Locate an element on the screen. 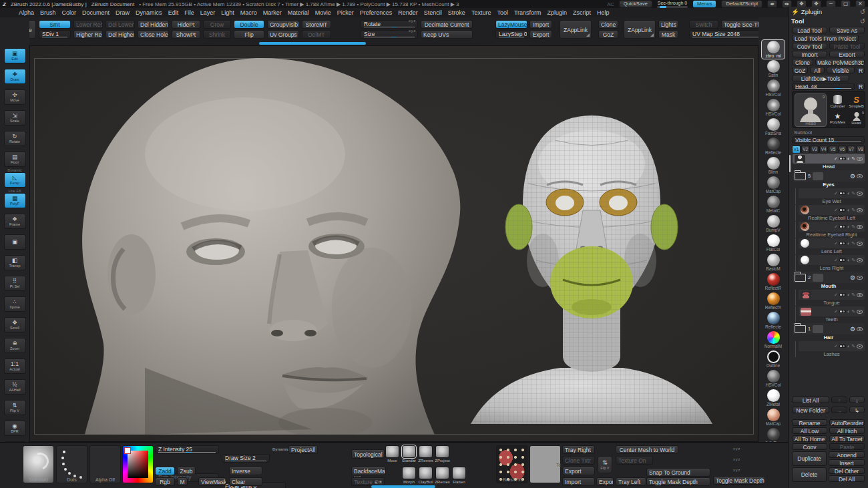  dock-tool-button: ⊕ Zoom is located at coordinates (15, 346).